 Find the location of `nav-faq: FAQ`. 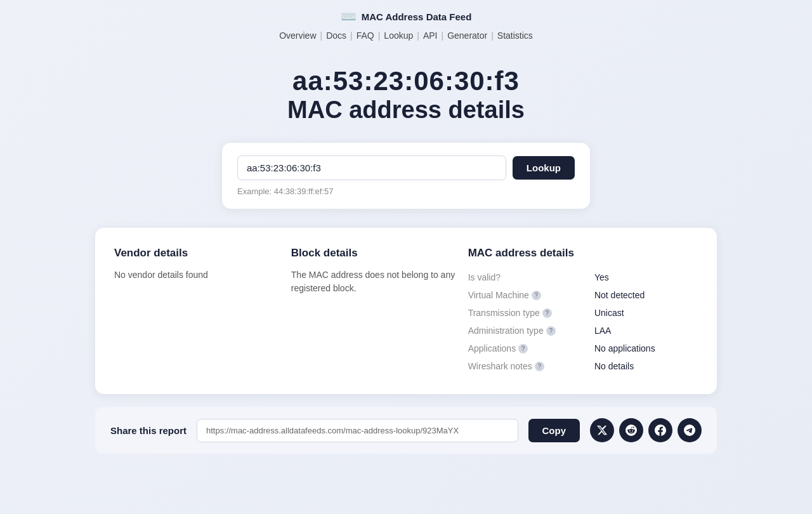

nav-faq: FAQ is located at coordinates (365, 36).